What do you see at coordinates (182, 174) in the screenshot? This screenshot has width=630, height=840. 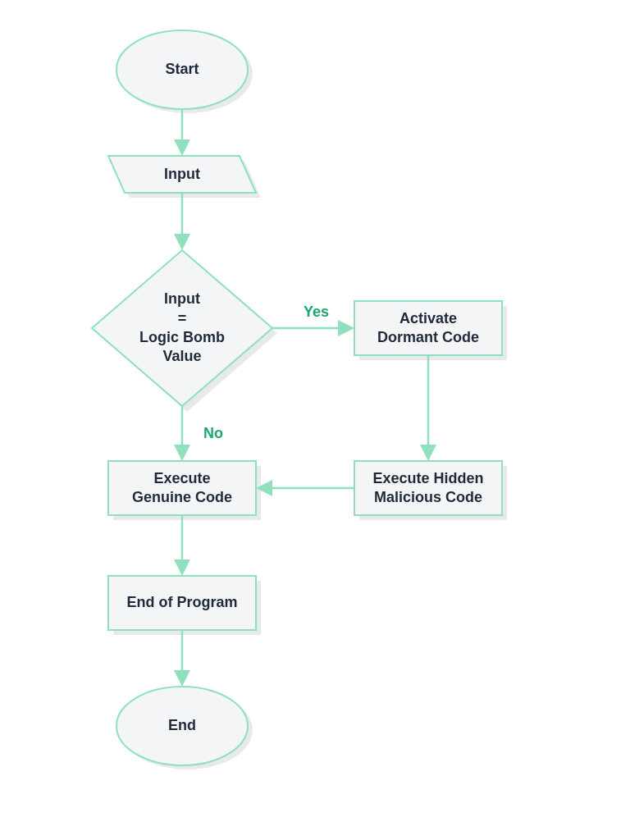 I see `input-label: Input` at bounding box center [182, 174].